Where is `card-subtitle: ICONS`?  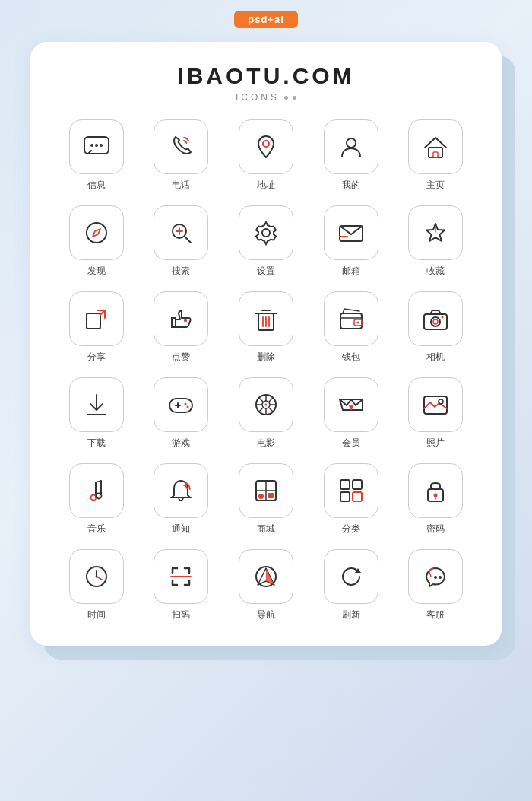 card-subtitle: ICONS is located at coordinates (266, 97).